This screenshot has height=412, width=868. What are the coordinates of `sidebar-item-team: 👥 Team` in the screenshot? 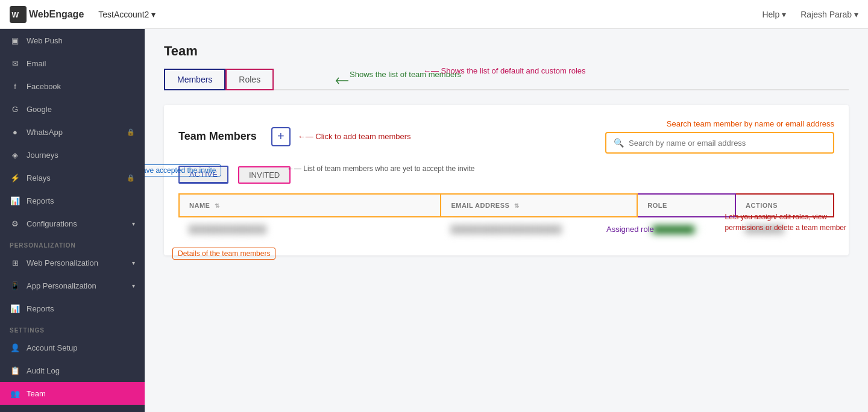 It's located at (72, 393).